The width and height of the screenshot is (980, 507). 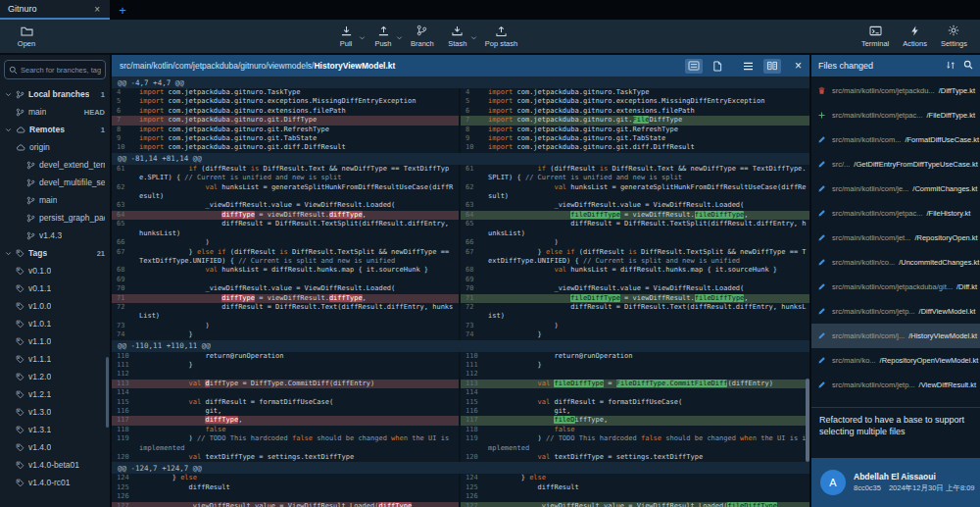 What do you see at coordinates (474, 496) in the screenshot?
I see `line-number: 126` at bounding box center [474, 496].